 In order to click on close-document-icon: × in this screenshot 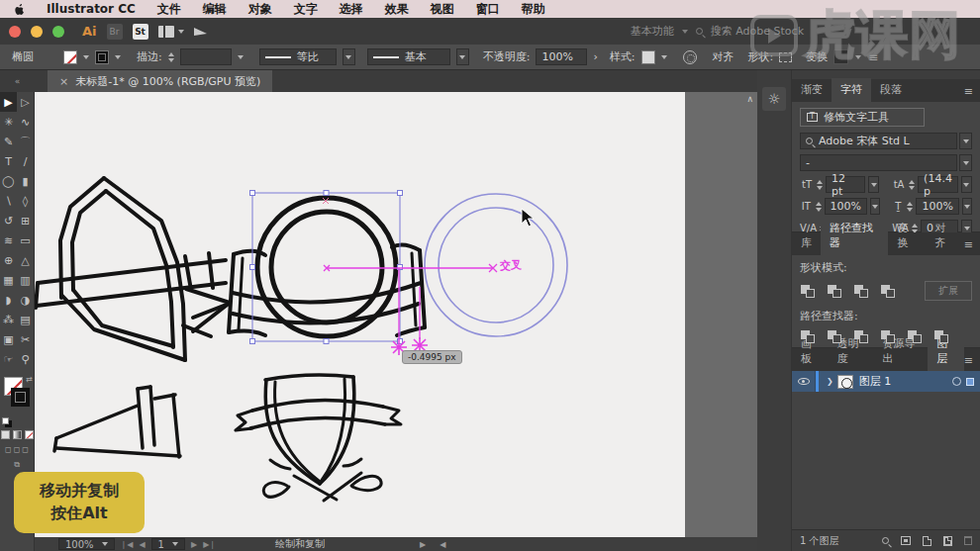, I will do `click(63, 81)`.